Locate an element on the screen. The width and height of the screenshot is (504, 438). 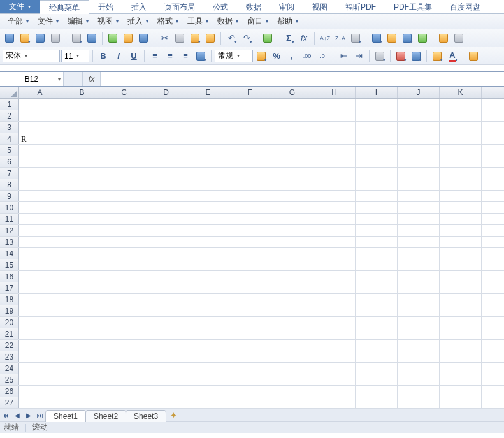
menu-5: 格式▾ is located at coordinates (168, 22).